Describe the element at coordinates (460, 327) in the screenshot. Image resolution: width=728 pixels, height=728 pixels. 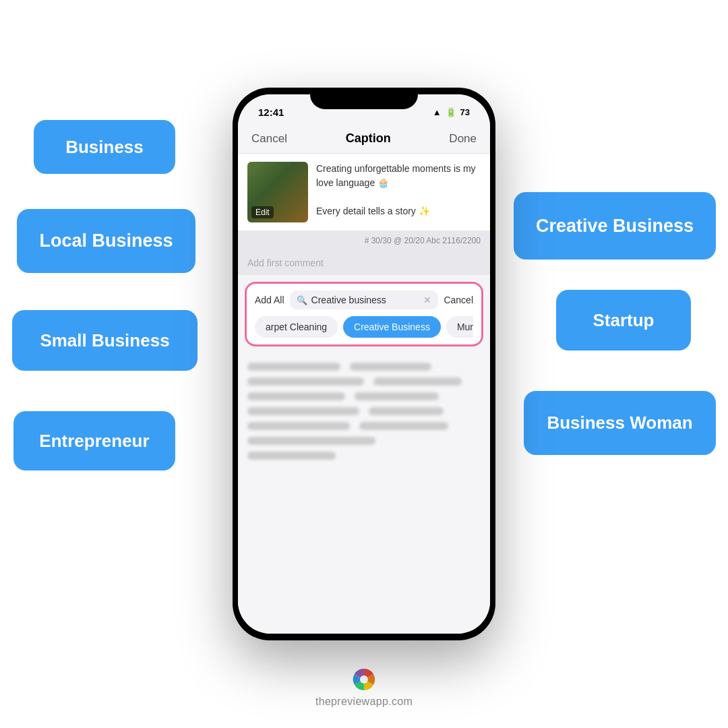
I see `chip-mumpreneur: Mumpreneur` at that location.